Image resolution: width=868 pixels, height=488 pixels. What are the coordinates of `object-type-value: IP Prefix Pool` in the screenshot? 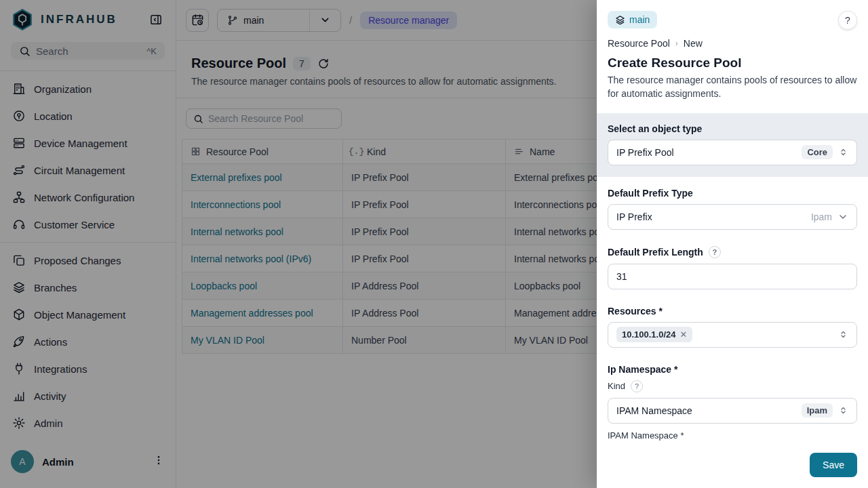 It's located at (707, 152).